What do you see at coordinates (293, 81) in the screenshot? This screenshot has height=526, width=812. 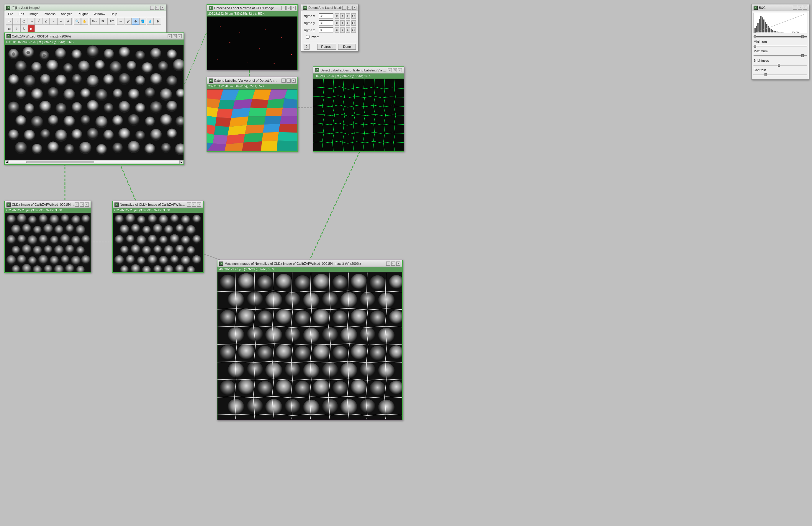 I see `extend-close: ×` at bounding box center [293, 81].